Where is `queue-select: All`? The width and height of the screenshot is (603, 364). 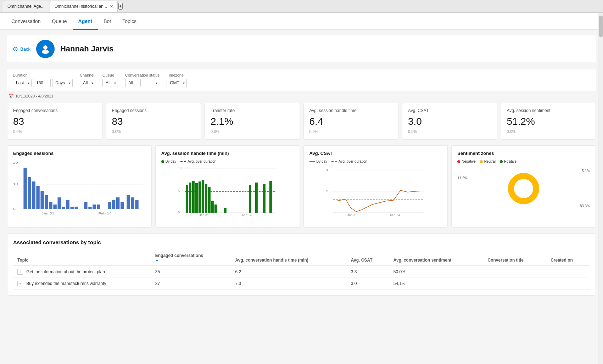 queue-select: All is located at coordinates (110, 83).